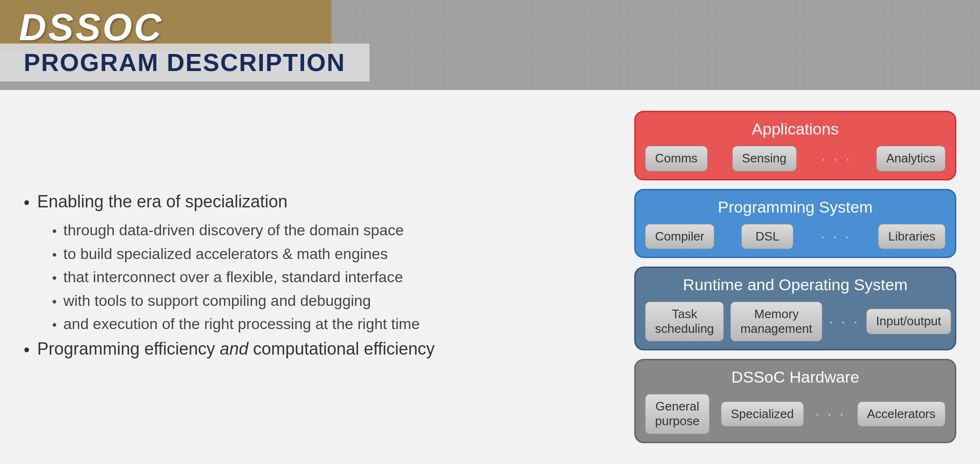 Image resolution: width=980 pixels, height=464 pixels. What do you see at coordinates (795, 309) in the screenshot?
I see `runtime-box: Runtime and Operating System Taskschedul…` at bounding box center [795, 309].